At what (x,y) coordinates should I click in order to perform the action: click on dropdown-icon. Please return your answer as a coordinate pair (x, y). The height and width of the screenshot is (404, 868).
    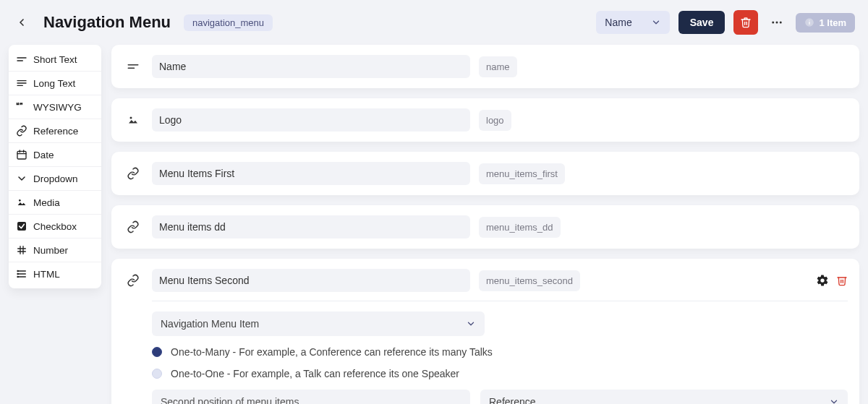
    Looking at the image, I should click on (22, 179).